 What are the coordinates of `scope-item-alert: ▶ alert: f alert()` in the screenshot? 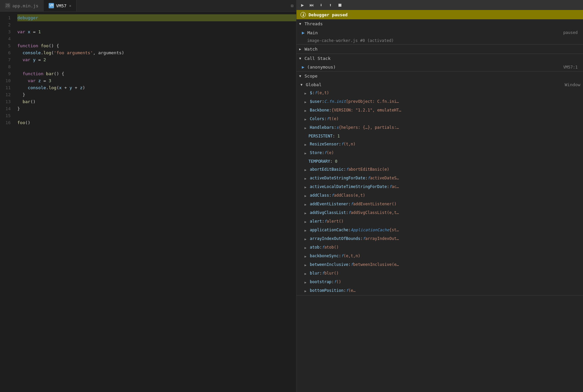 It's located at (440, 222).